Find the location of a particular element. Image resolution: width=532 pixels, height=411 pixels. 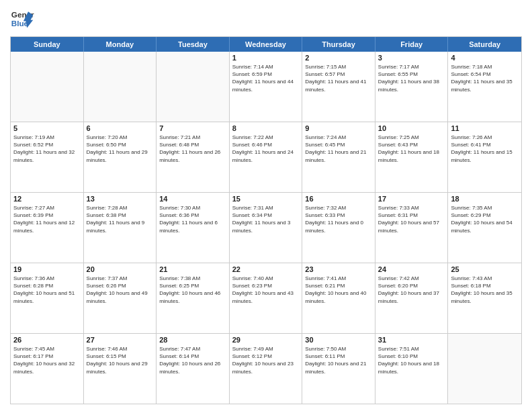

day-info: Sunrise: 7:50 AMSunset: 6:11 PMDaylight:… is located at coordinates (339, 360).